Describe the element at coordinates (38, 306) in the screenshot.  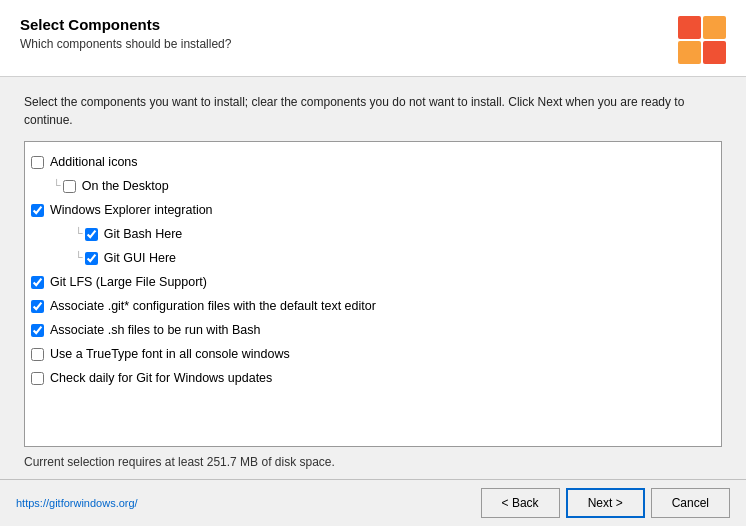
I see `assoc-git-checkbox` at that location.